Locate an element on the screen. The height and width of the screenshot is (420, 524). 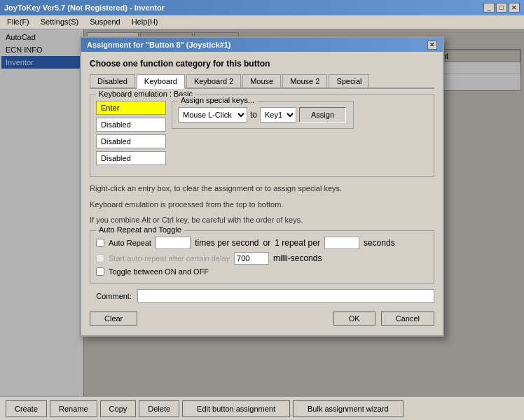
keyboard-area: Assign special keys... Mouse L-Click Mou… is located at coordinates (262, 136).